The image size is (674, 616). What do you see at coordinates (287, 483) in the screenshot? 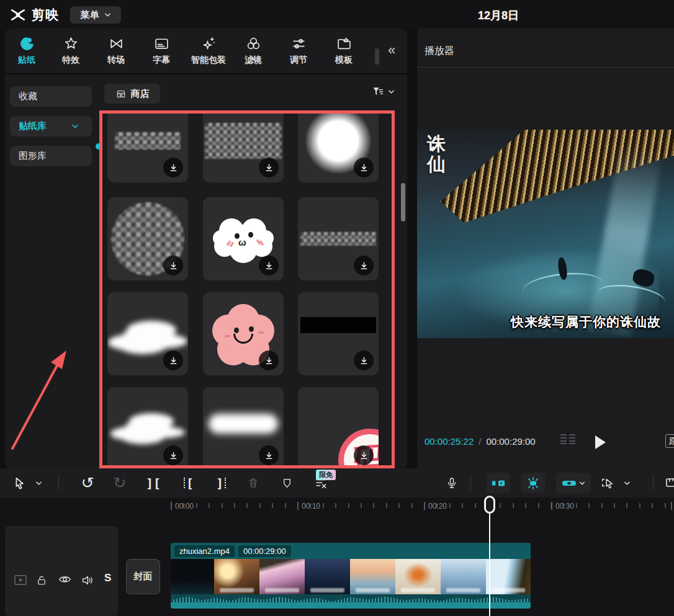
I see `shield-icon` at bounding box center [287, 483].